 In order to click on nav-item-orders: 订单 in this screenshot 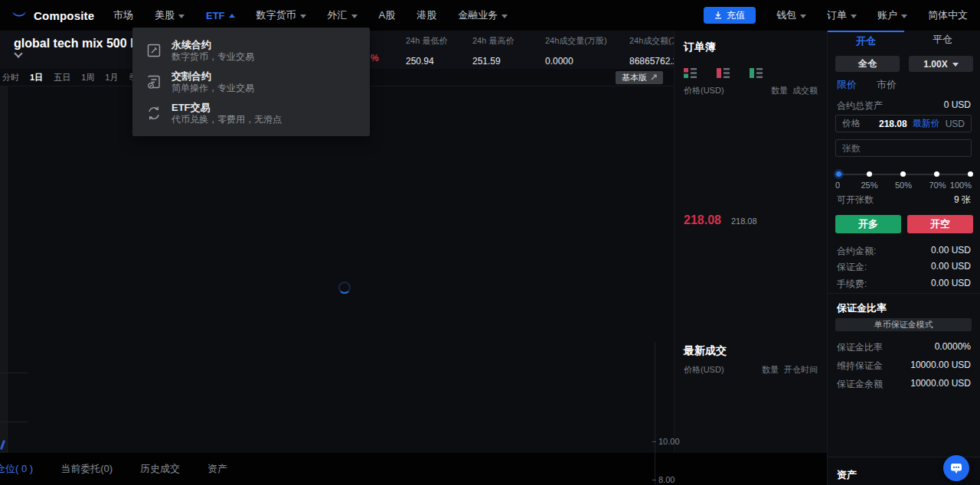, I will do `click(842, 15)`.